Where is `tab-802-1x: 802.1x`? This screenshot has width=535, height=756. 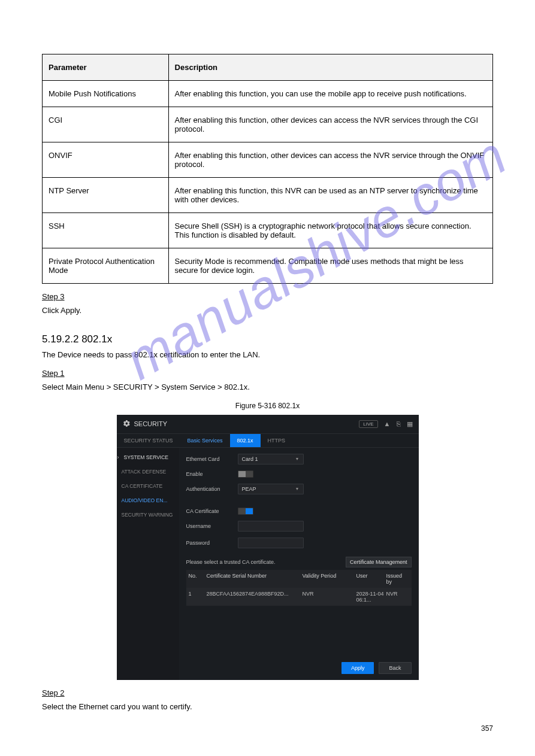
tab-802-1x: 802.1x is located at coordinates (246, 441).